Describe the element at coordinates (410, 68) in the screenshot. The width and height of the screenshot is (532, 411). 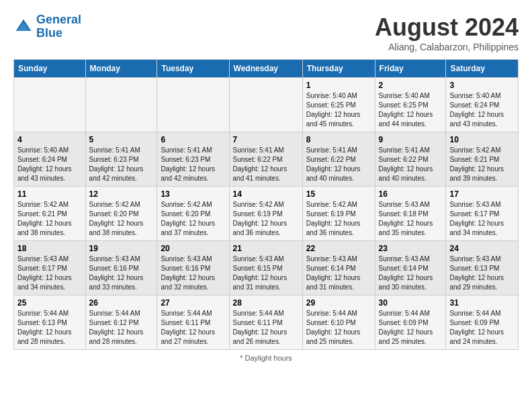
I see `day-header-friday: Friday` at that location.